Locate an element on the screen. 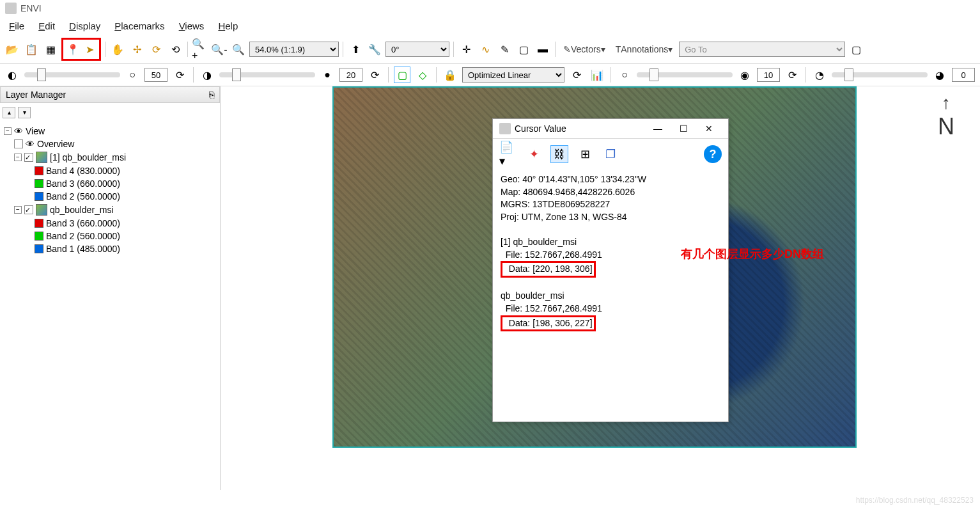 The image size is (980, 506). menu-display: Display is located at coordinates (84, 26).